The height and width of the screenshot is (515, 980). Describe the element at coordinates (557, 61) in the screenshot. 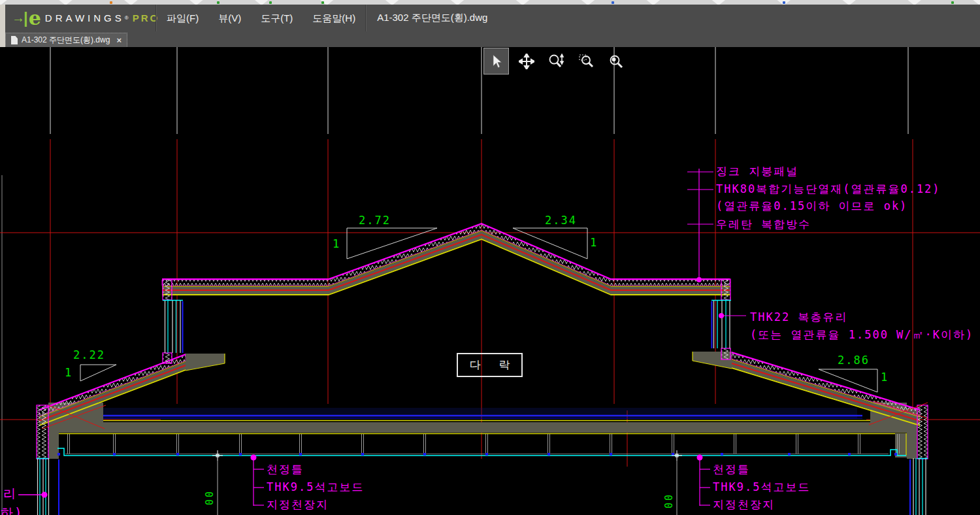

I see `magnifier-updown-icon` at that location.